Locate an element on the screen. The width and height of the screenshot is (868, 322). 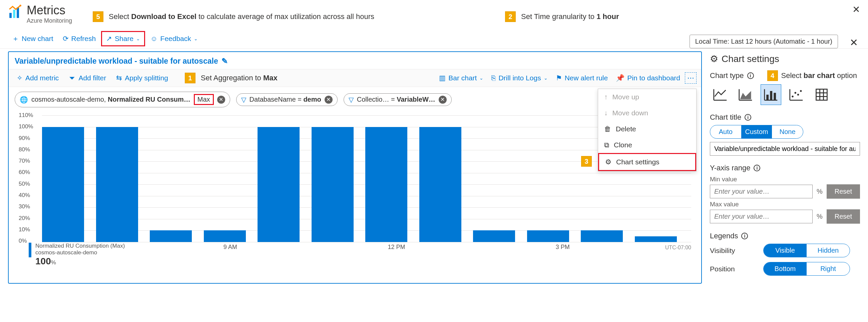
refresh-icon: ⟳ is located at coordinates (66, 39).